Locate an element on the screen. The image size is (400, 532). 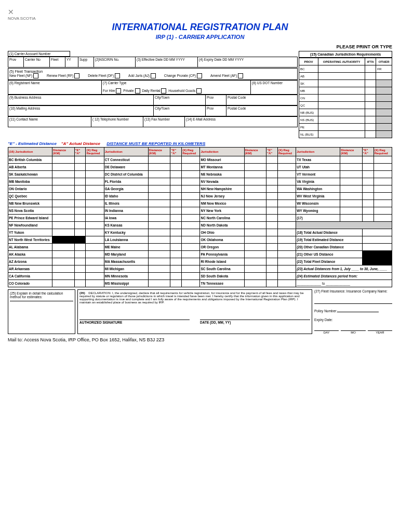
change-prorate-option: Change Prorate (CP) is located at coordinates (184, 76).